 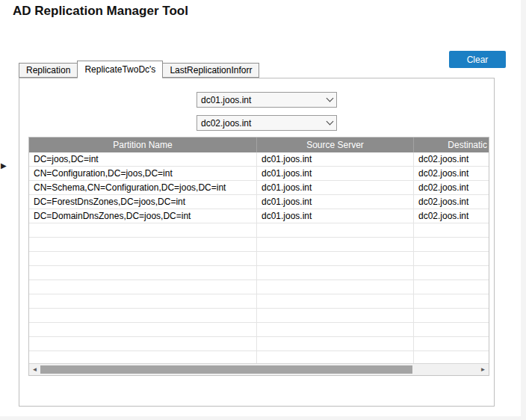 I want to click on table-row: DC=DomainDnsZones,DC=joos,DC=intdc01.joo…, so click(x=259, y=217).